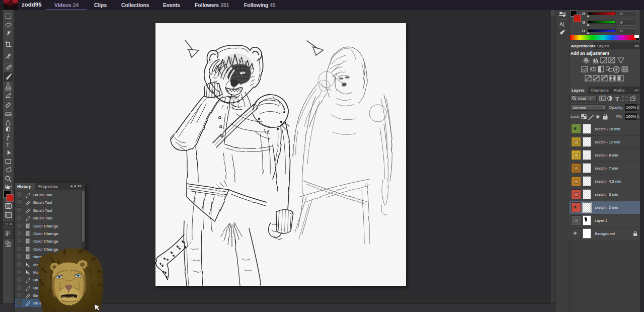 The image size is (644, 312). Describe the element at coordinates (561, 24) in the screenshot. I see `svg-text: A|` at that location.